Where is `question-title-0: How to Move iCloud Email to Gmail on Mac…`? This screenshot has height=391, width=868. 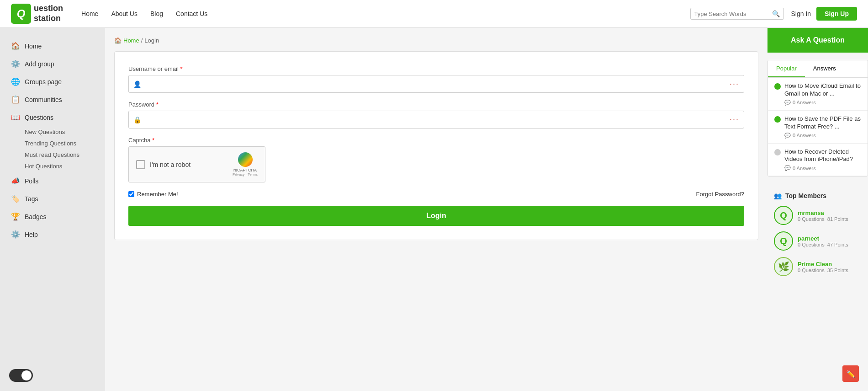
question-title-0: How to Move iCloud Email to Gmail on Mac… is located at coordinates (823, 90).